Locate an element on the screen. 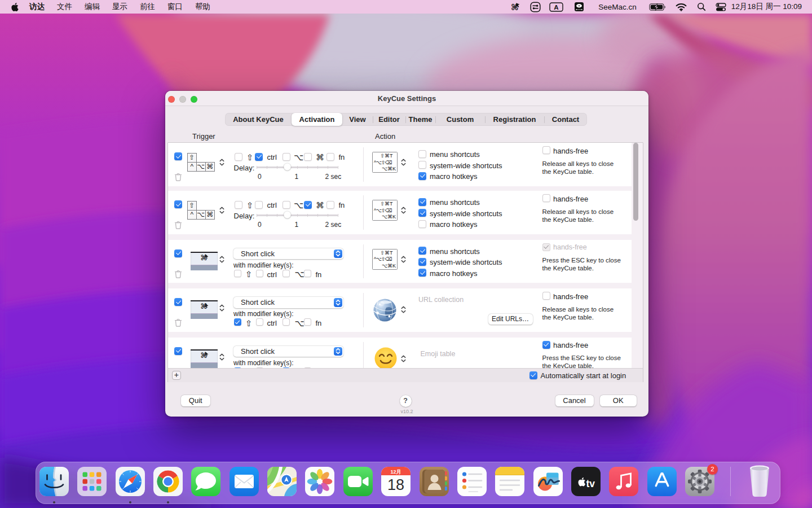  menu-file: 文件 is located at coordinates (64, 7).